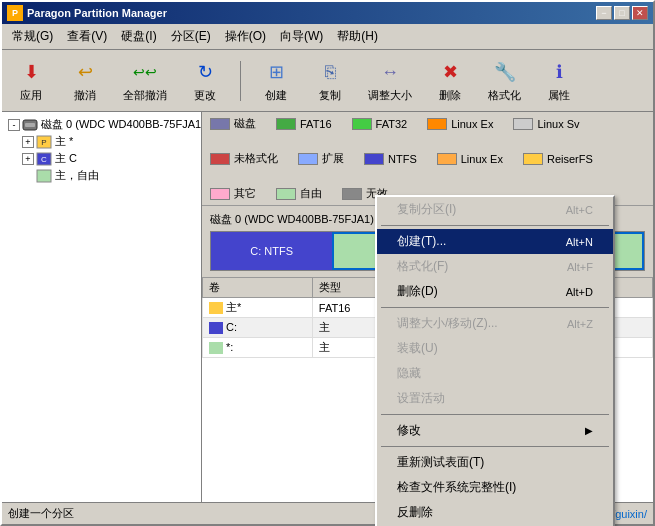 The height and width of the screenshot is (526, 655). I want to click on tree-disk-label: 磁盘 0 (WDC WD400BB-75FJA1), so click(121, 124).